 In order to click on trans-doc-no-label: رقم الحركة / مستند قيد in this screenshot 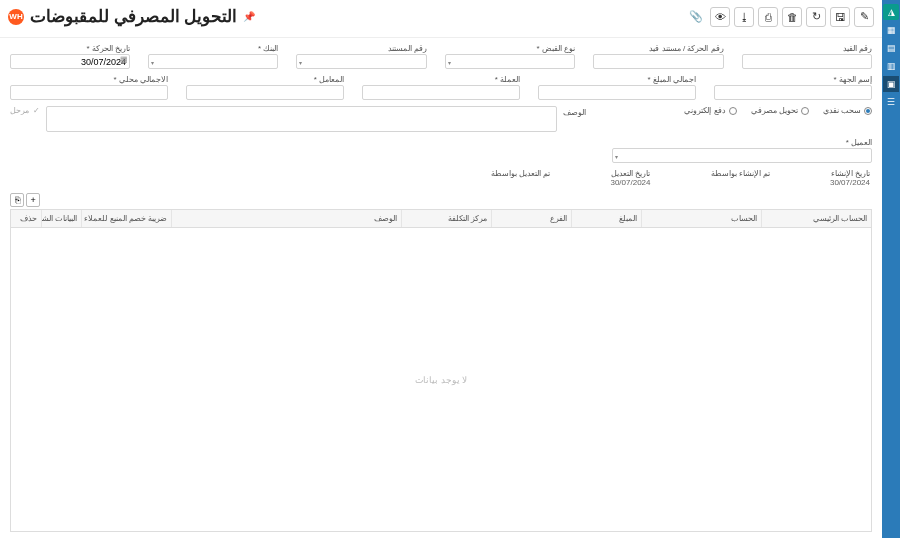, I will do `click(658, 48)`.